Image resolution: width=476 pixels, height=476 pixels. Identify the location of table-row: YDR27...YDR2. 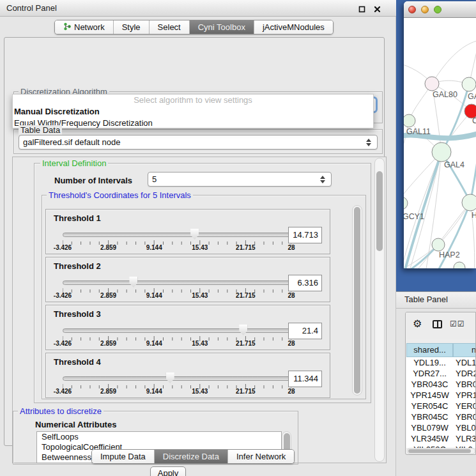
(441, 373).